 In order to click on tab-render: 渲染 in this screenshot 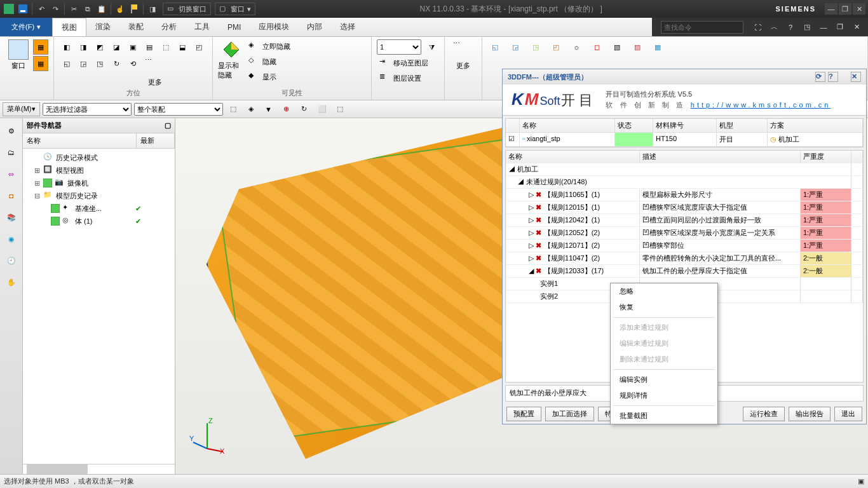, I will do `click(103, 27)`.